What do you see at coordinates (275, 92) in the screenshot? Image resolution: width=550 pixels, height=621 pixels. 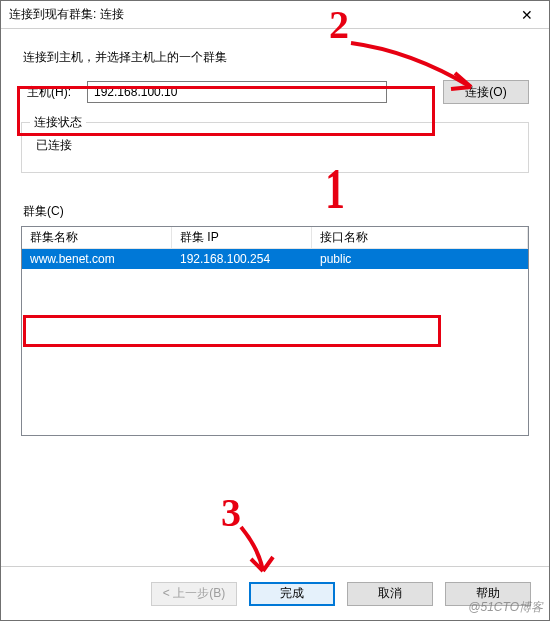 I see `host-row: 主机(H): 连接(O)` at bounding box center [275, 92].